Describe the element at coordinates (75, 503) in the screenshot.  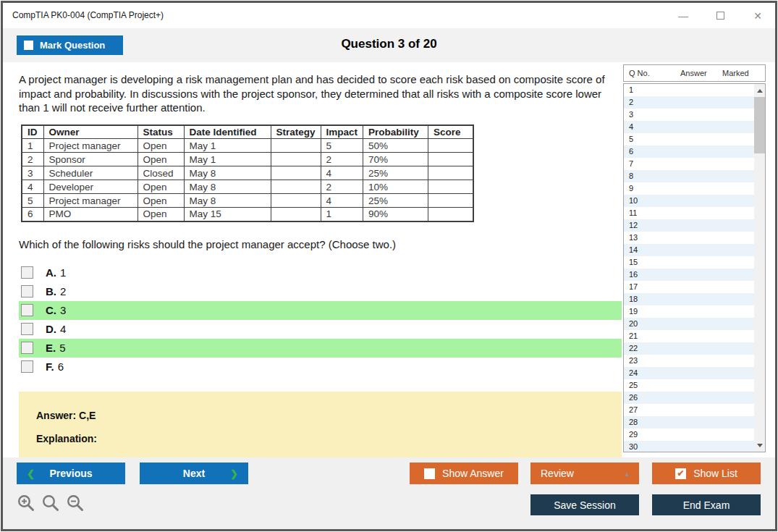
I see `zoom-out-icon` at that location.